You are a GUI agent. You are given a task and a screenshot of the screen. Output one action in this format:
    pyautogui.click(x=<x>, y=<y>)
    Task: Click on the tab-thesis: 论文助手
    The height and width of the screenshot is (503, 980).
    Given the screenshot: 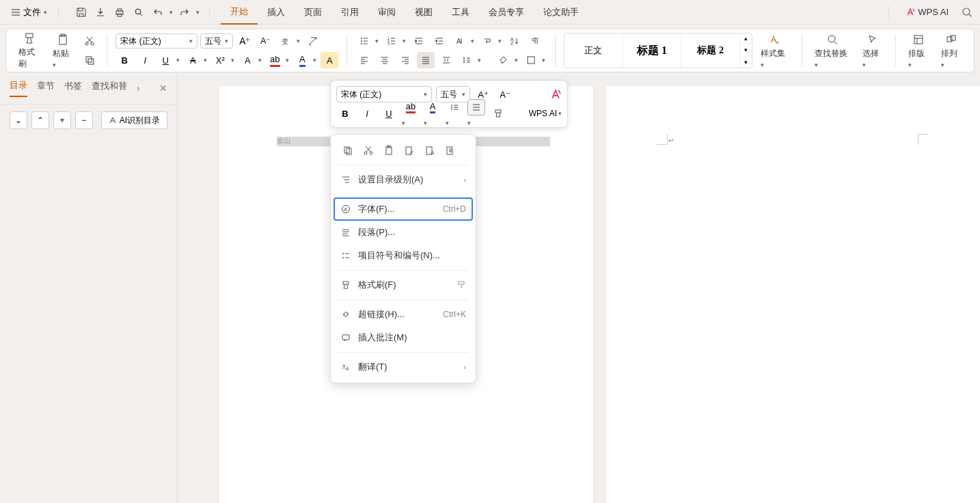 What is the action you would take?
    pyautogui.click(x=561, y=12)
    